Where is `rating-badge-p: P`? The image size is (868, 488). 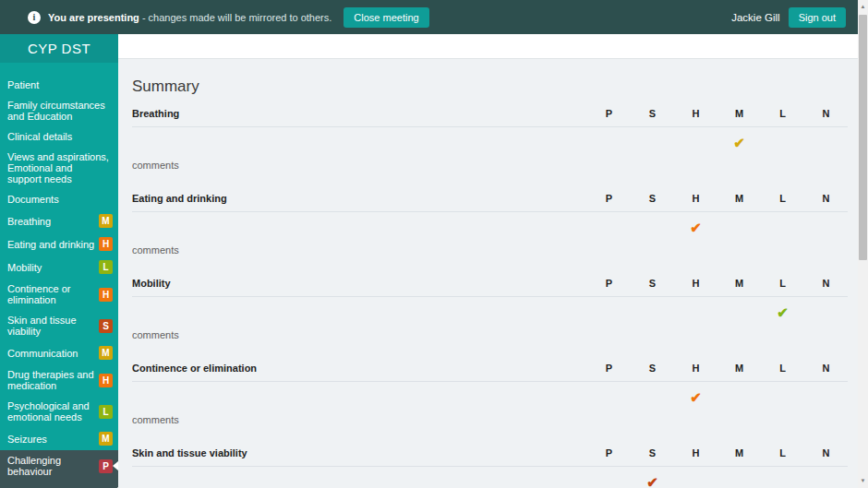
rating-badge-p: P is located at coordinates (105, 467).